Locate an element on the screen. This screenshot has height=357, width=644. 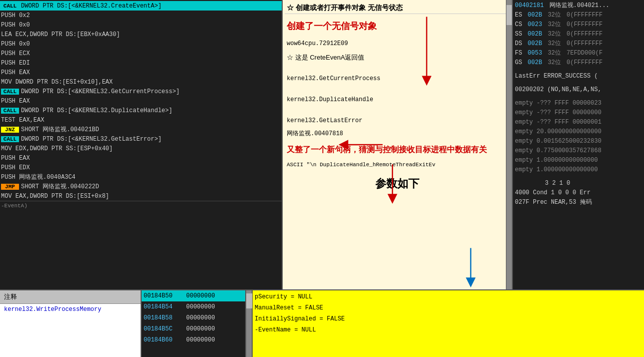
asm-text-3: LEA ECX,DWORD PTR DS:[EBX+0xAA30] is located at coordinates (61, 35).